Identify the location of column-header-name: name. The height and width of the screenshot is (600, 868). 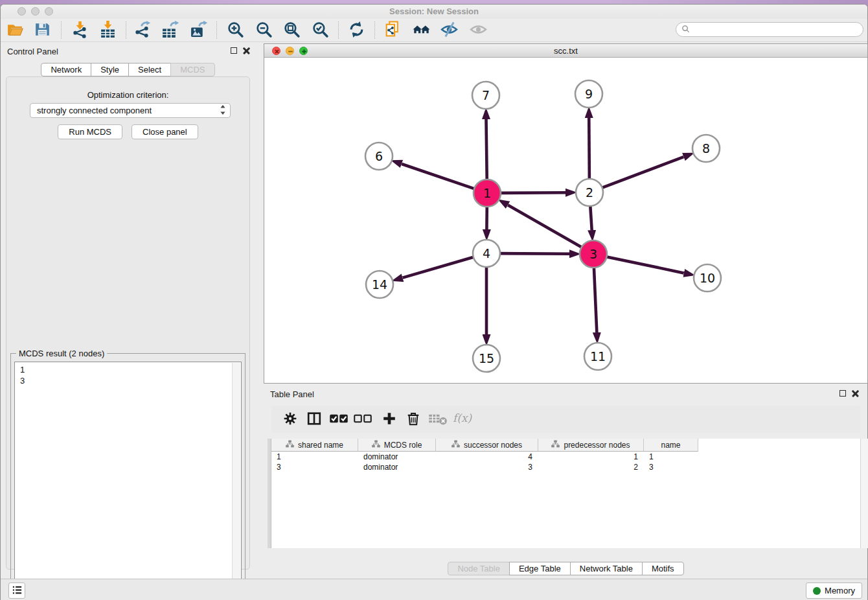
(671, 445).